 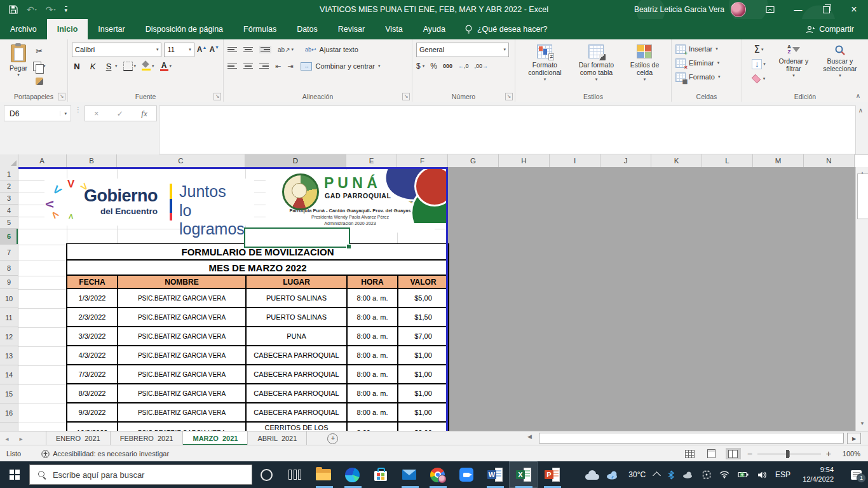 I want to click on redo-icon: ↷▾, so click(x=51, y=10).